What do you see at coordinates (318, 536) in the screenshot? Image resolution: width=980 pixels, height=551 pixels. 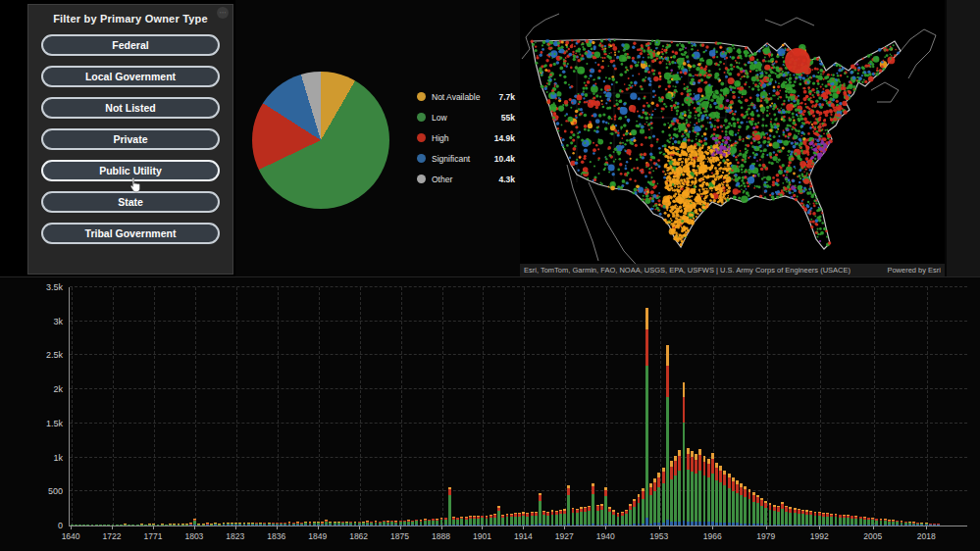 I see `x-tick-label: 1849` at bounding box center [318, 536].